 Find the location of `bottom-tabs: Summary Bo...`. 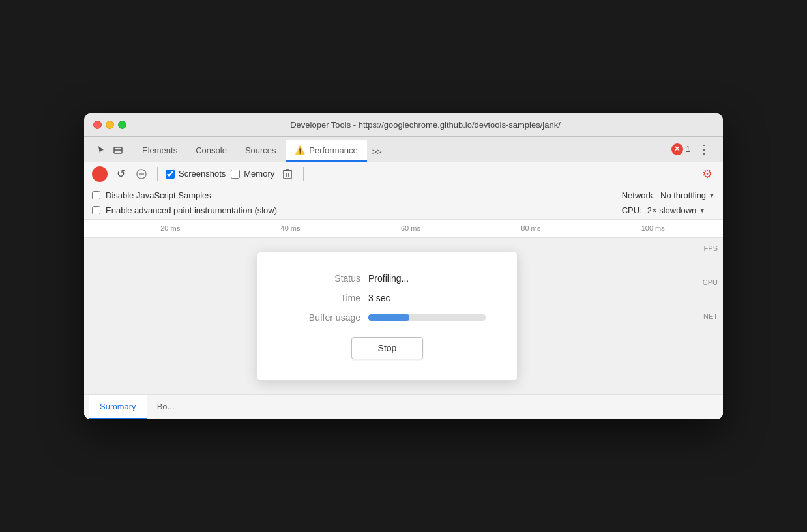

bottom-tabs: Summary Bo... is located at coordinates (404, 407).